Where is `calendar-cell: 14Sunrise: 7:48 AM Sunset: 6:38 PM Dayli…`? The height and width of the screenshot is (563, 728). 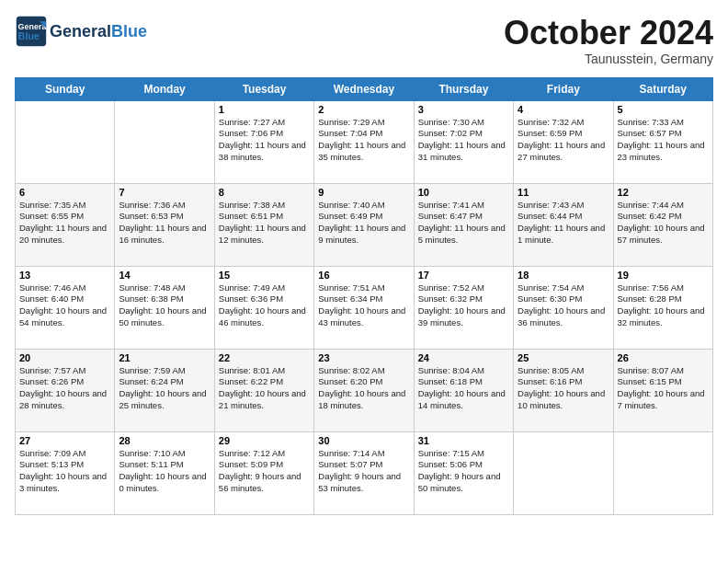 calendar-cell: 14Sunrise: 7:48 AM Sunset: 6:38 PM Dayli… is located at coordinates (165, 307).